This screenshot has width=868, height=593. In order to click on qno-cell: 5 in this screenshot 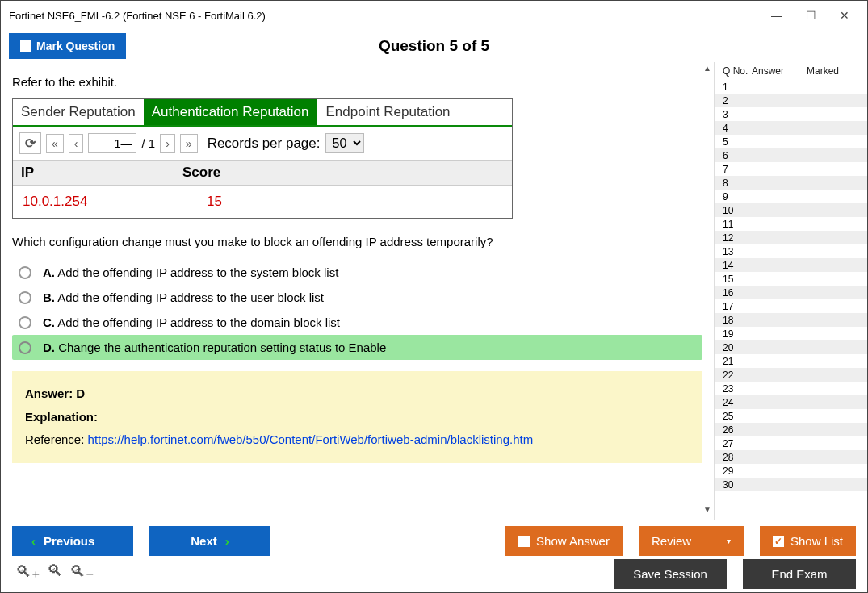, I will do `click(729, 142)`.